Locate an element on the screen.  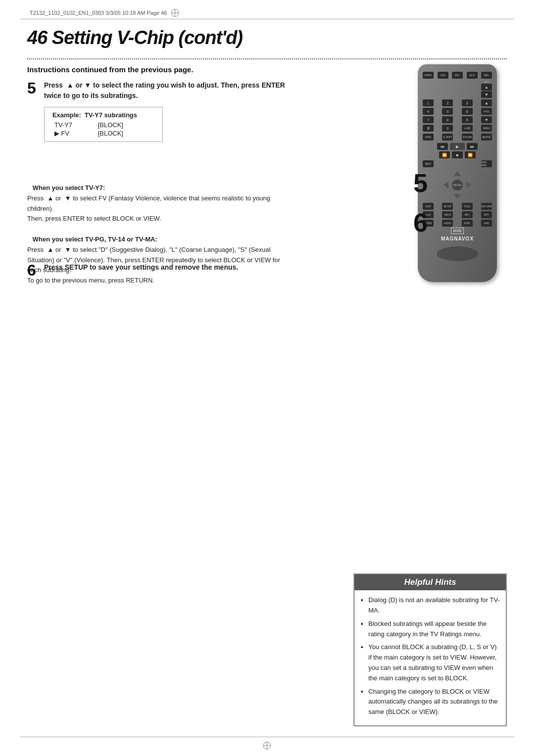
remote-return-btn: RETURN is located at coordinates (487, 206).